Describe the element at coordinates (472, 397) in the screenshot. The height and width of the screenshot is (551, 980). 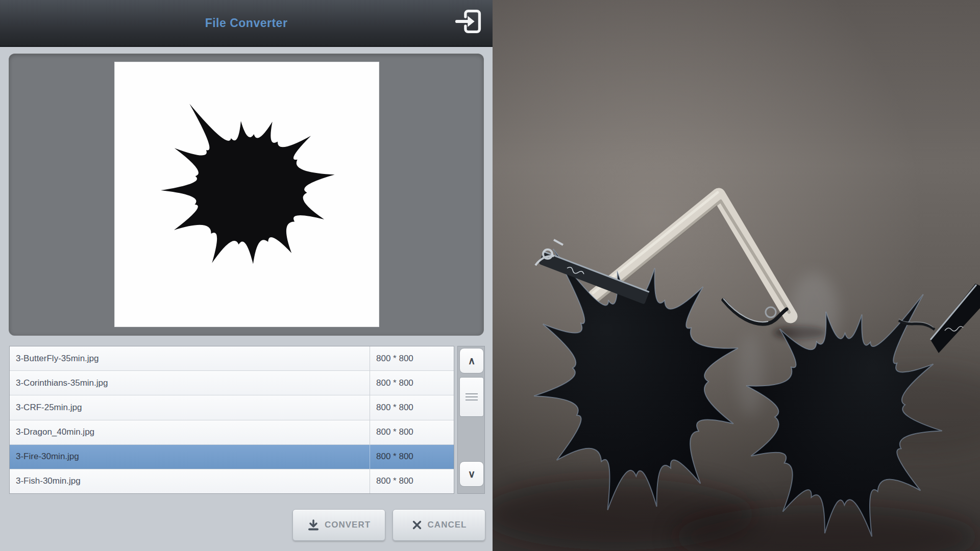
I see `scrollbar-thumb` at that location.